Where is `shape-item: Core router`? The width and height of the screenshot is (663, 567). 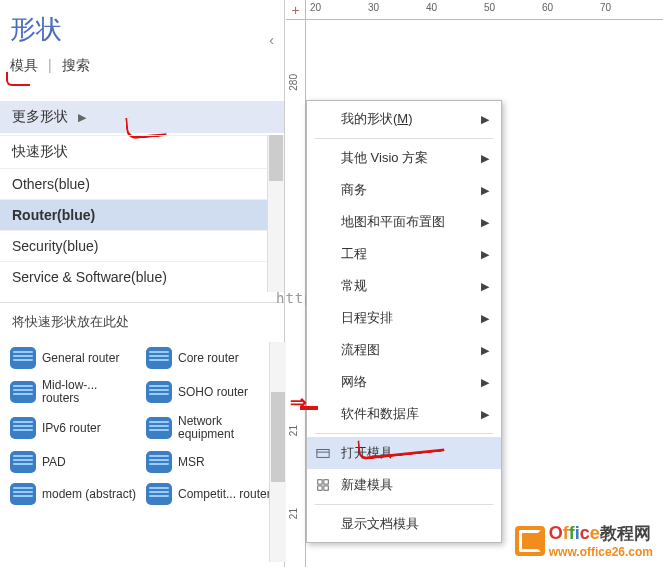 shape-item: Core router is located at coordinates (210, 358).